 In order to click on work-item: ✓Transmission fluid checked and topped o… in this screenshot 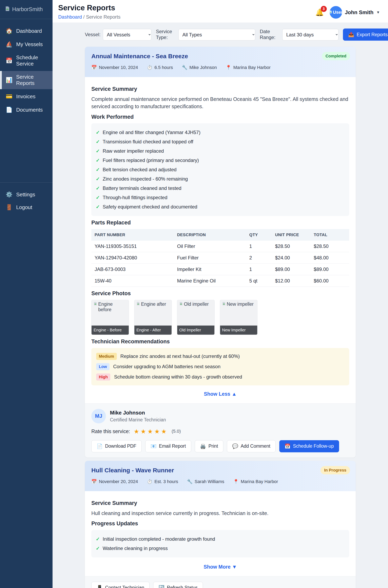, I will do `click(220, 142)`.